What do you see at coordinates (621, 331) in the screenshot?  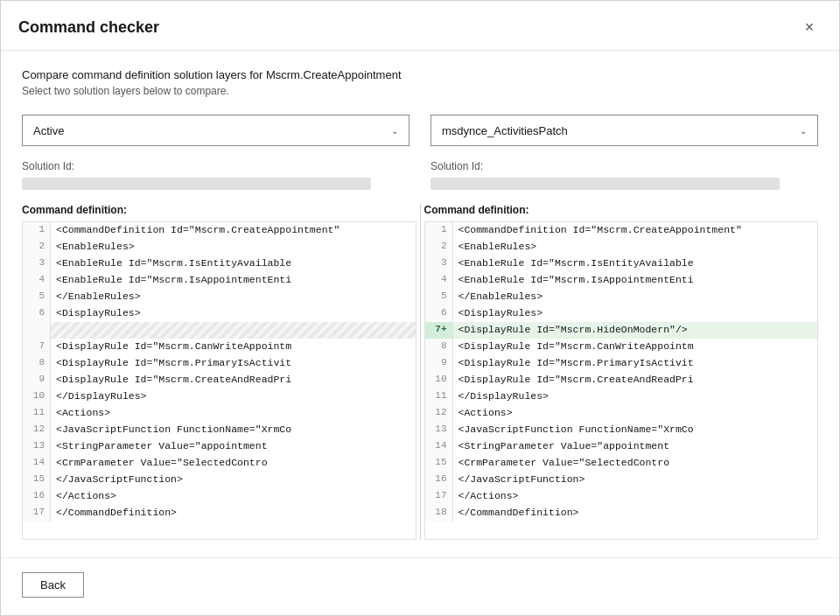 I see `table-row: 7+ <DisplayRule Id="Mscrm.HideOnModern"/…` at bounding box center [621, 331].